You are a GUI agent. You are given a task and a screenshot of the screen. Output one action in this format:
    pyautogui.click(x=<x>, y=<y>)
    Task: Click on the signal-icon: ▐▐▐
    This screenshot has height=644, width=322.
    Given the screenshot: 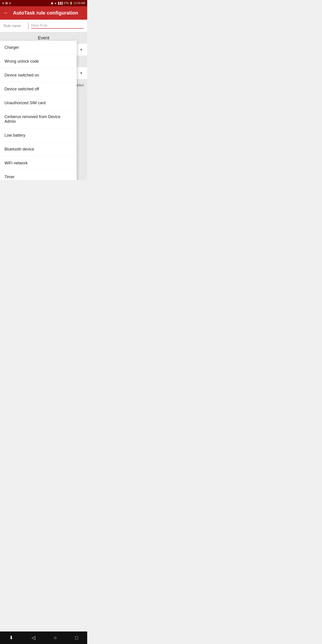 What is the action you would take?
    pyautogui.click(x=60, y=3)
    